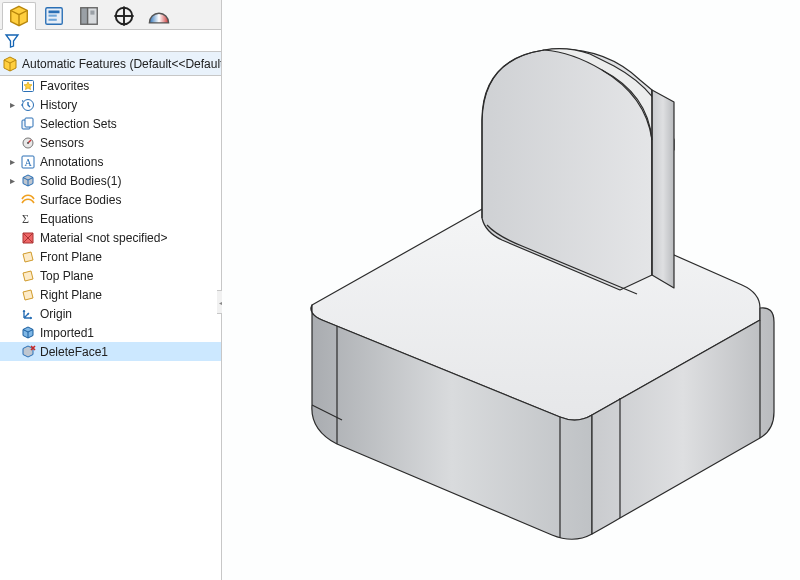  I want to click on part-icon, so click(10, 64).